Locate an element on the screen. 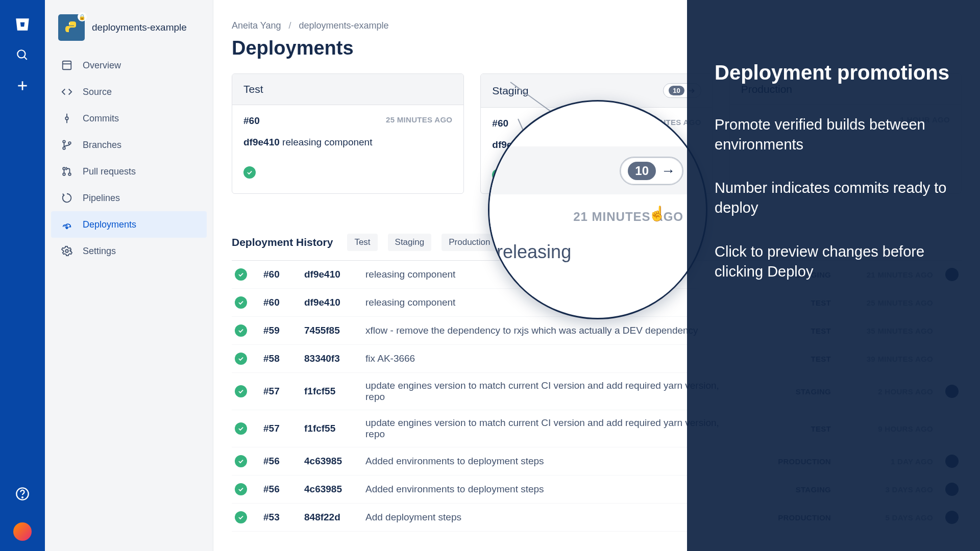  filter-production: Production is located at coordinates (470, 242).